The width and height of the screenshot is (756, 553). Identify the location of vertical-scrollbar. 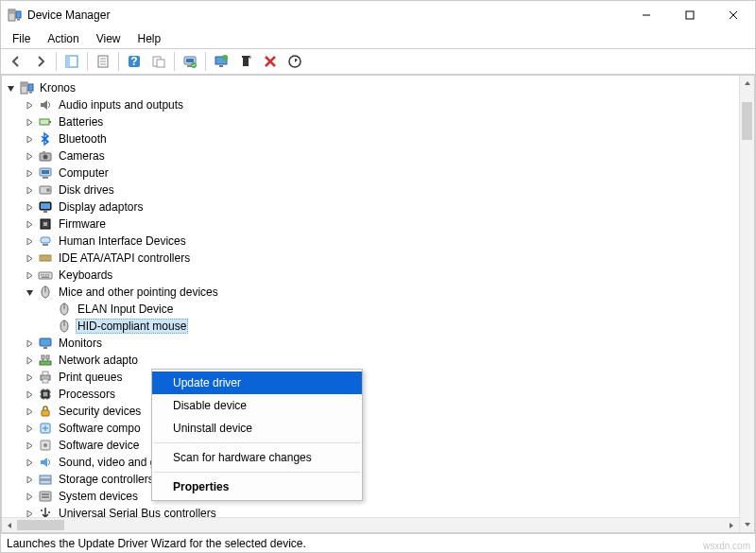
(747, 304).